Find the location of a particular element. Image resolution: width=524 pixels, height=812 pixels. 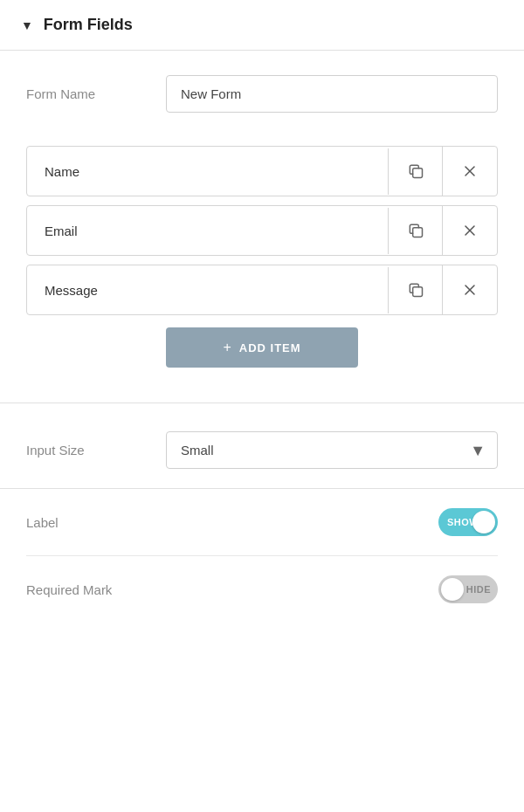

label-toggle-knob is located at coordinates (484, 522).